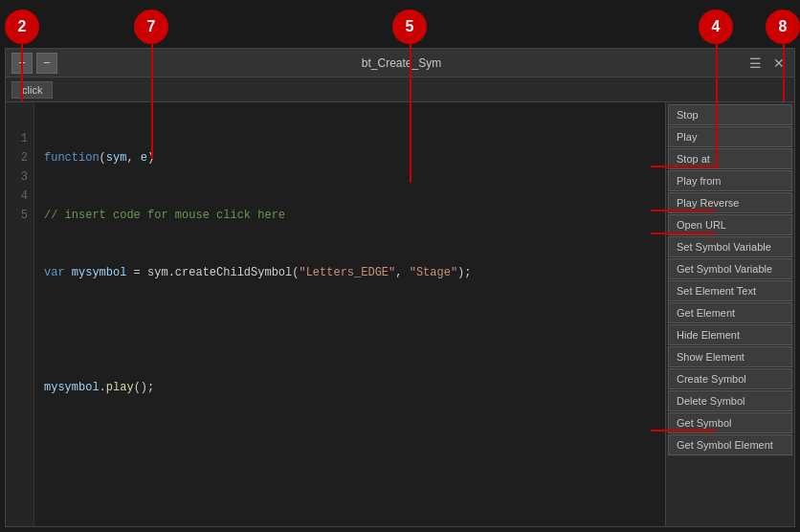 The image size is (800, 532). I want to click on annotation-7: 7, so click(151, 27).